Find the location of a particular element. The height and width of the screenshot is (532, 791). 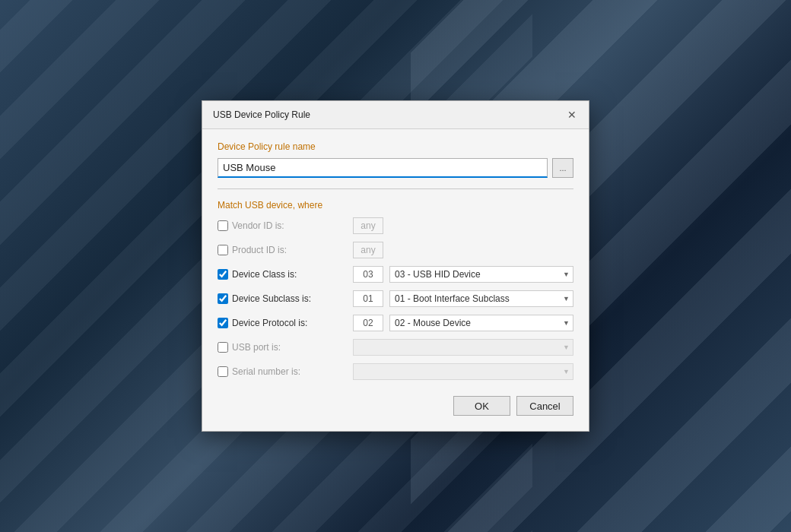

dialog-title: USB Device Policy Rule is located at coordinates (262, 115).